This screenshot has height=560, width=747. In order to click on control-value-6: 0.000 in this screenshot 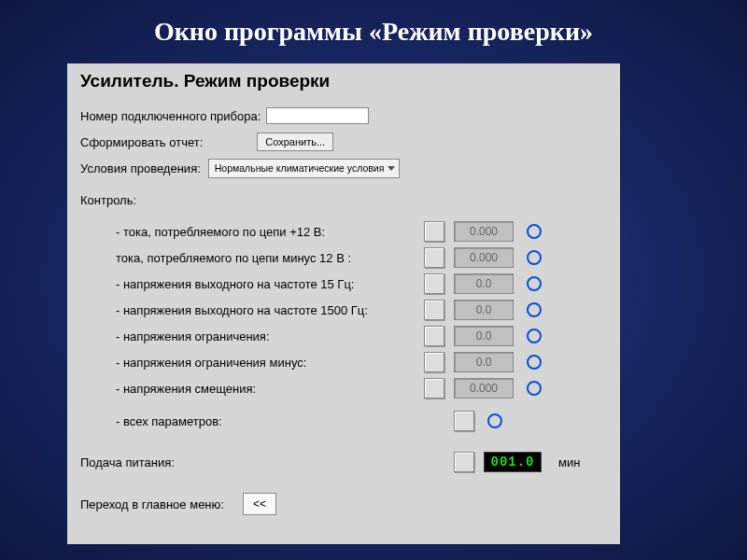, I will do `click(484, 388)`.